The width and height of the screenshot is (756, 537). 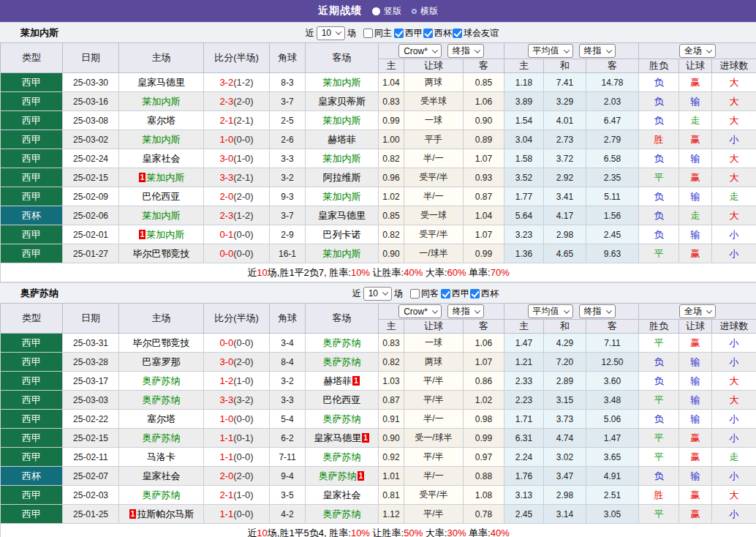 What do you see at coordinates (288, 438) in the screenshot?
I see `corner-score: 6-2` at bounding box center [288, 438].